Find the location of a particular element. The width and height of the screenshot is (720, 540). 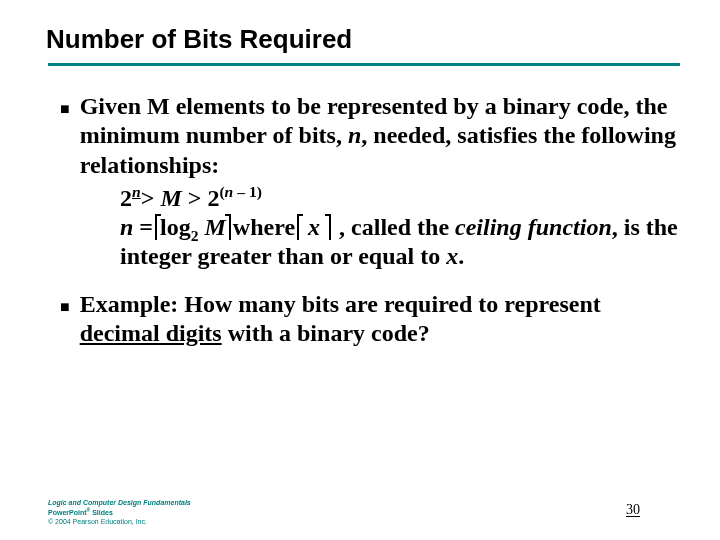

math-line-1: 2n> M > 2(n – 1) is located at coordinates (400, 198).